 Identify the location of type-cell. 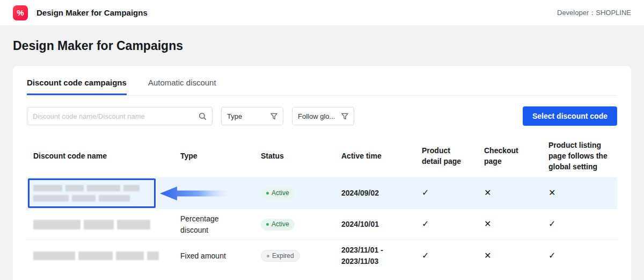
(214, 193).